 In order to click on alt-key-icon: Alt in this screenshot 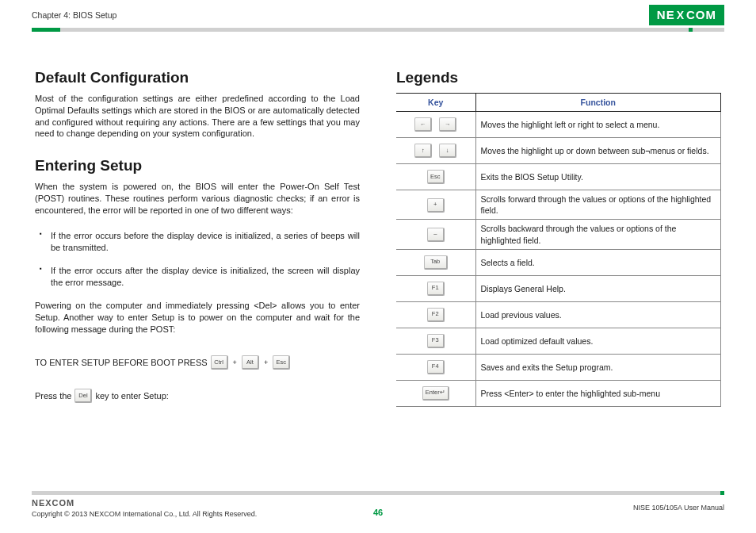, I will do `click(250, 362)`.